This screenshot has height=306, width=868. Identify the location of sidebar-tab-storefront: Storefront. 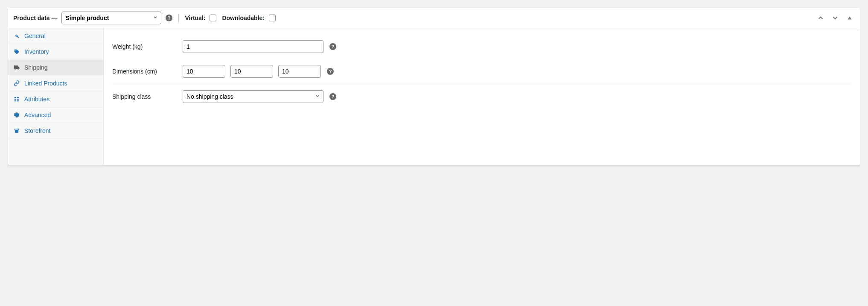
(55, 131).